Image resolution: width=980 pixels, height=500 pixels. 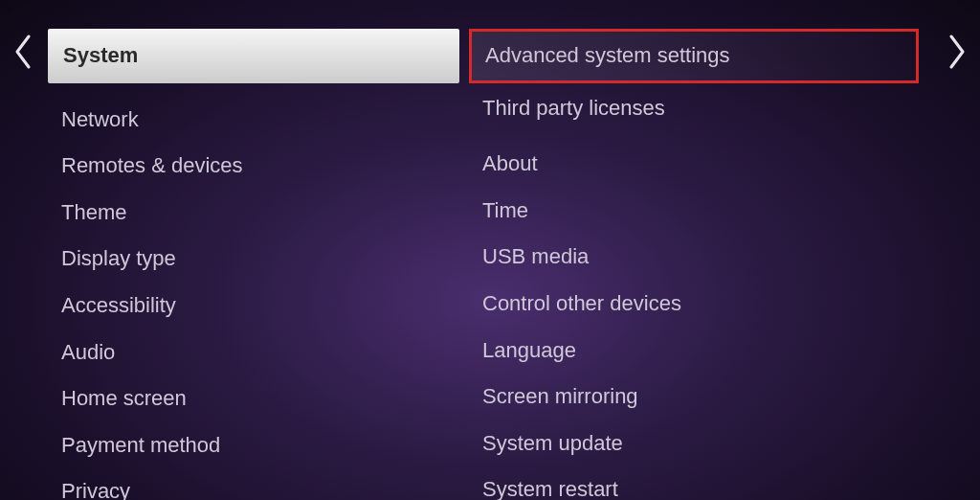 What do you see at coordinates (550, 489) in the screenshot?
I see `option-label: System restart` at bounding box center [550, 489].